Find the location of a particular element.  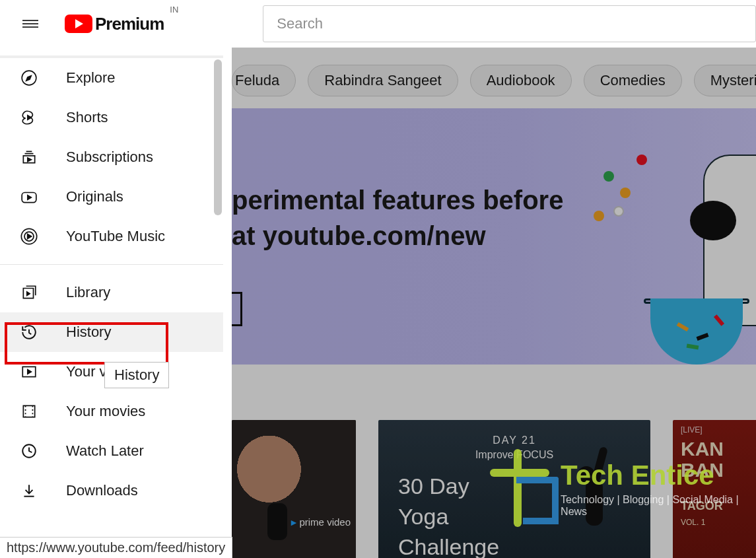

chip-comedies: Comedies is located at coordinates (633, 81).